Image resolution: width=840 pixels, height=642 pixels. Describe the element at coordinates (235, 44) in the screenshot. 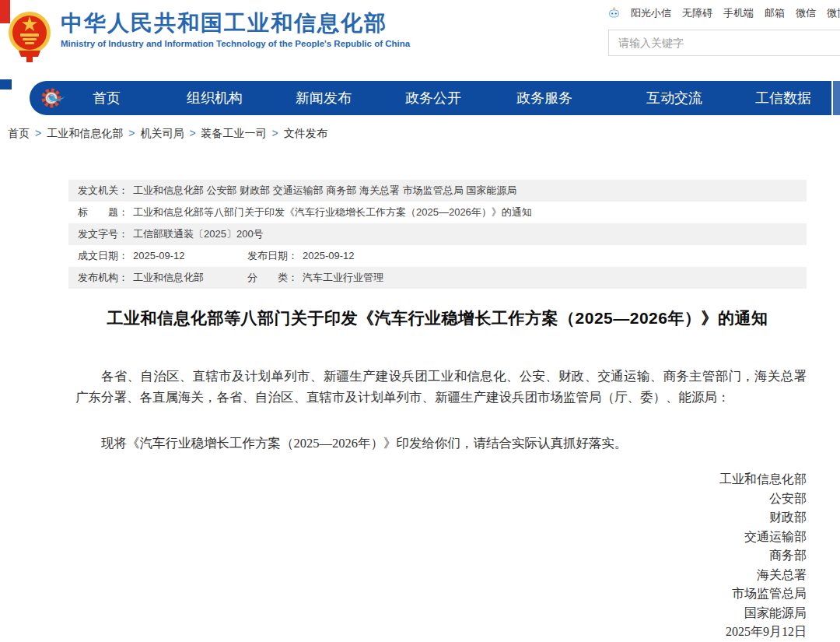

I see `site-title-en: Ministry of Industry and Information Tec…` at that location.